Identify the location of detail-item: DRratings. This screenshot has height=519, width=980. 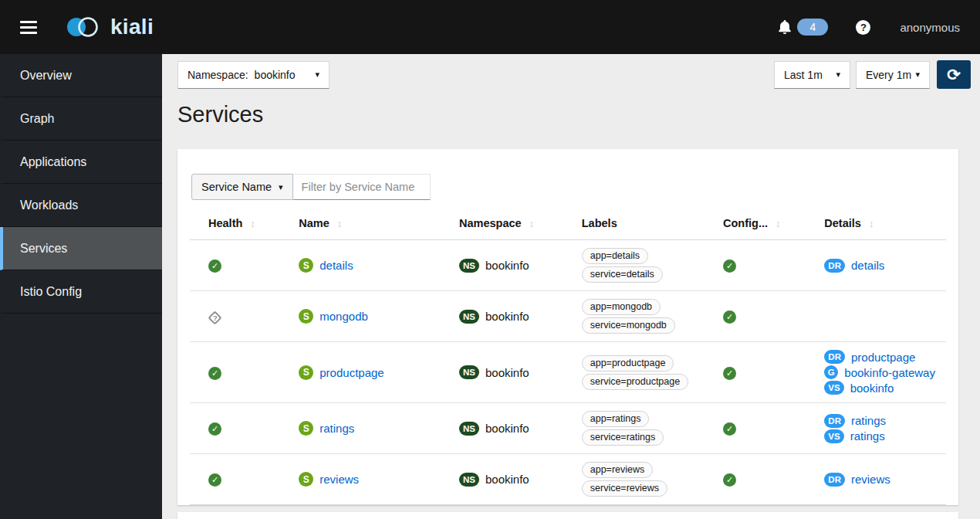
(882, 421).